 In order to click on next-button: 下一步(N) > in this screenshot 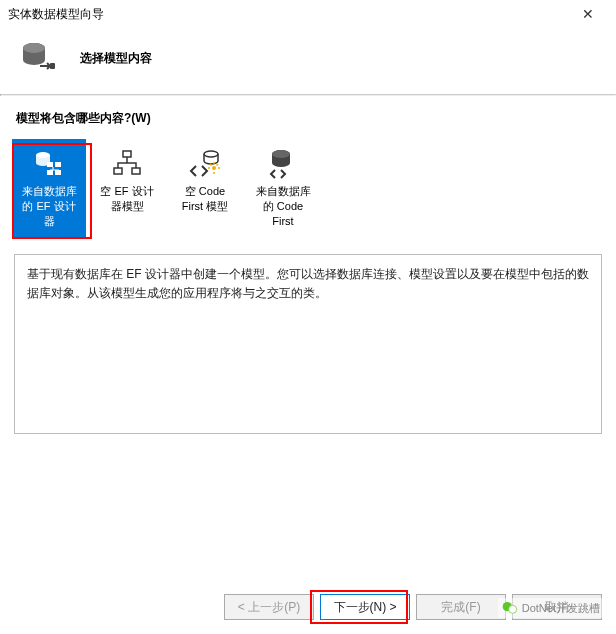, I will do `click(365, 607)`.